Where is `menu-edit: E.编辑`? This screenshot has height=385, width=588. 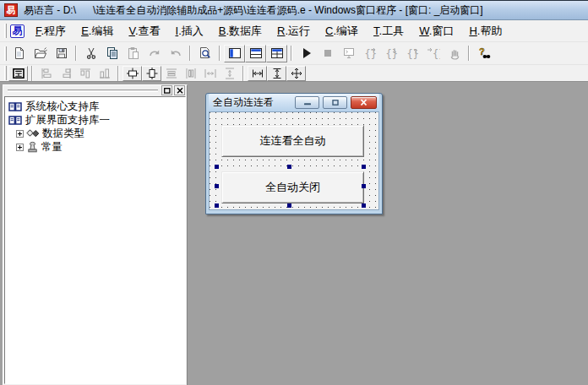
menu-edit: E.编辑 is located at coordinates (97, 31).